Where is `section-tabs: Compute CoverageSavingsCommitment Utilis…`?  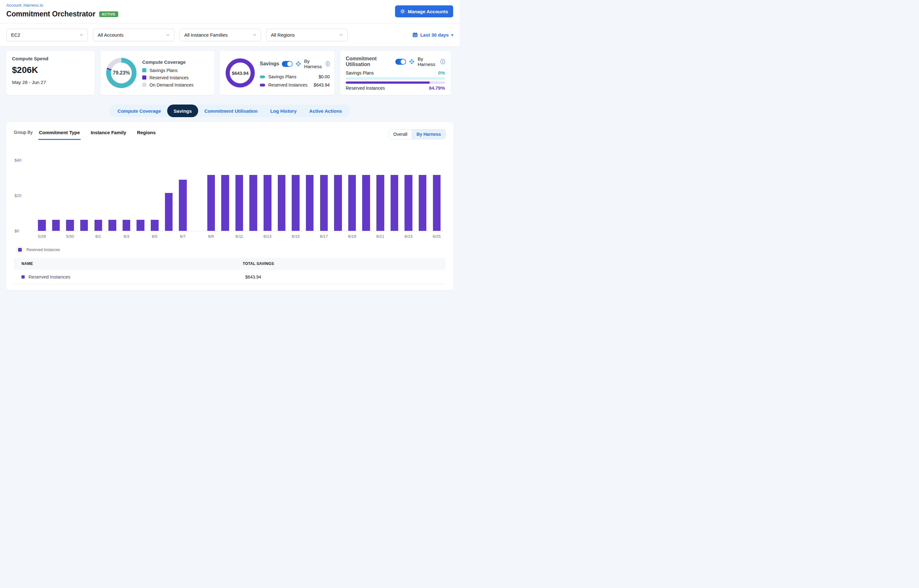
section-tabs: Compute CoverageSavingsCommitment Utilis… is located at coordinates (230, 111).